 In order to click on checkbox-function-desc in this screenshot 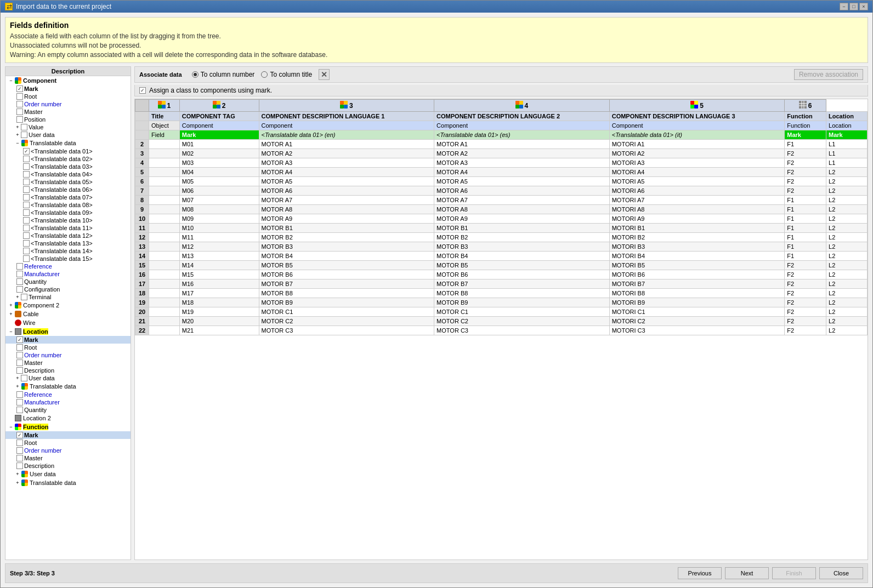, I will do `click(20, 466)`.